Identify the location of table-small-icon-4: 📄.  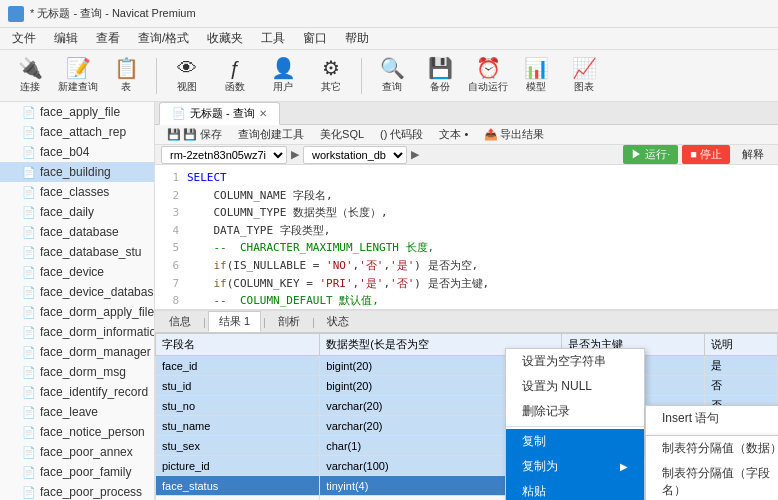
(29, 172).